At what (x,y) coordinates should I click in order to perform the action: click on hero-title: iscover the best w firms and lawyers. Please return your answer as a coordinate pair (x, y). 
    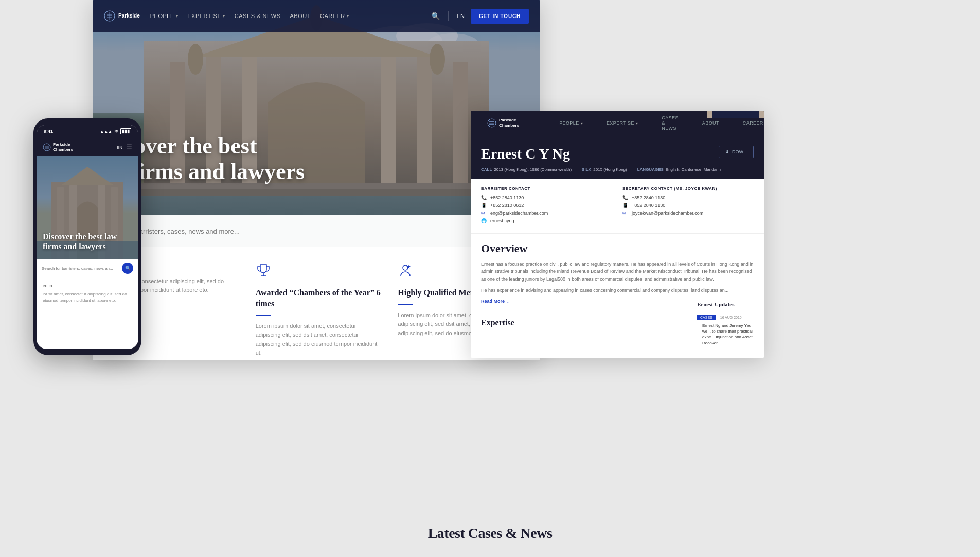
    Looking at the image, I should click on (316, 160).